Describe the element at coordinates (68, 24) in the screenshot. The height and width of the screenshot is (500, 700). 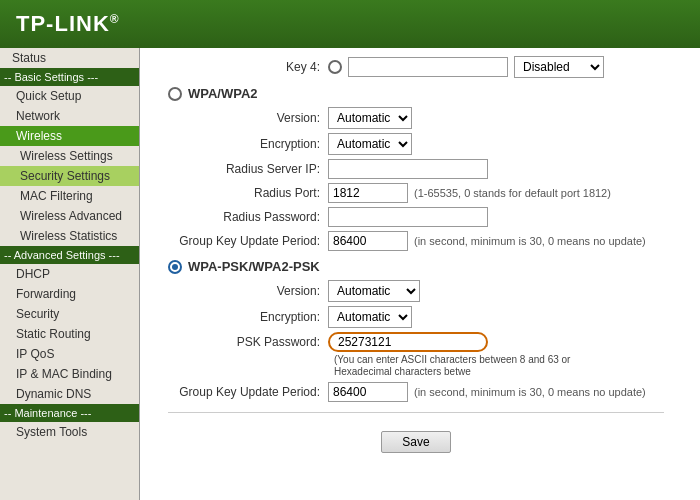
I see `logo: TP-LINK®` at that location.